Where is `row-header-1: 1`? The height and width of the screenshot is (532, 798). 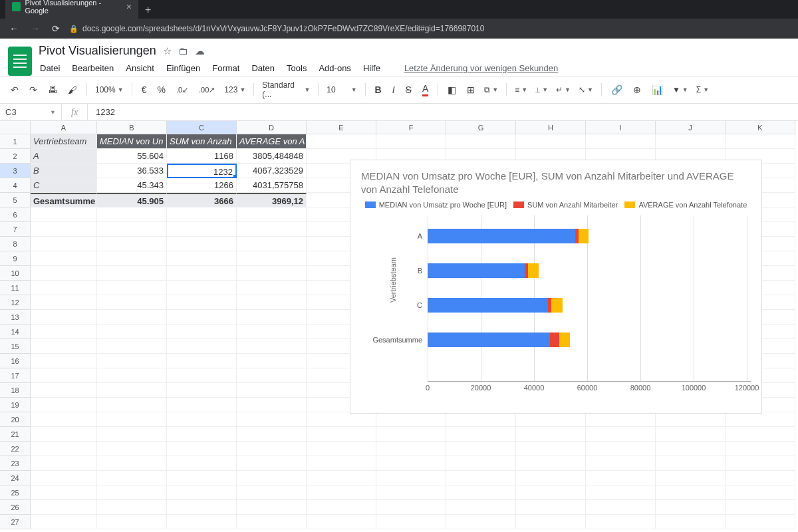
row-header-1: 1 is located at coordinates (15, 142).